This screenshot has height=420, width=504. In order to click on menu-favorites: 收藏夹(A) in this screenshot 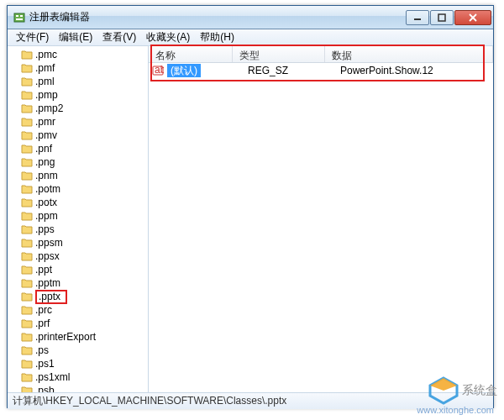, I will do `click(168, 37)`.